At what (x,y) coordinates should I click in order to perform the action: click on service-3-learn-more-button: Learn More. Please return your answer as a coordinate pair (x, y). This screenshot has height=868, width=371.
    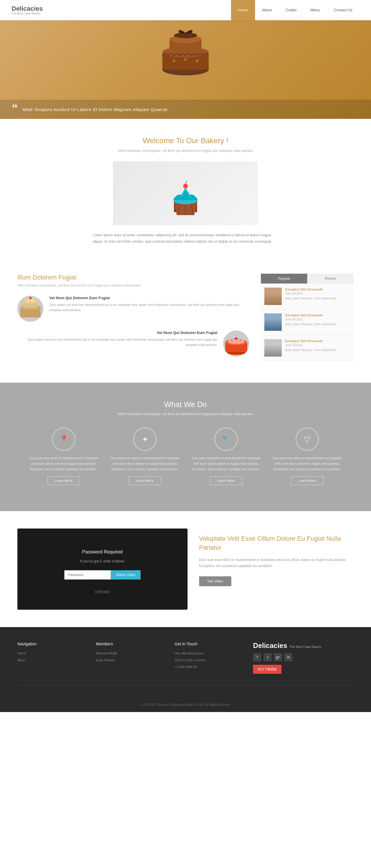
    Looking at the image, I should click on (226, 480).